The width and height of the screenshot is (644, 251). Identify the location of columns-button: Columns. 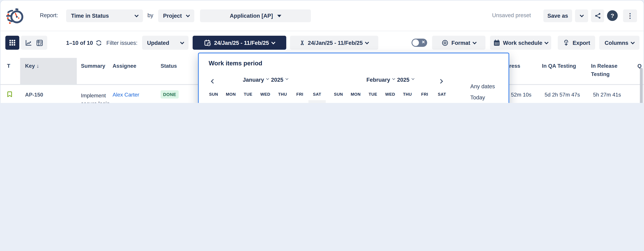
(620, 43).